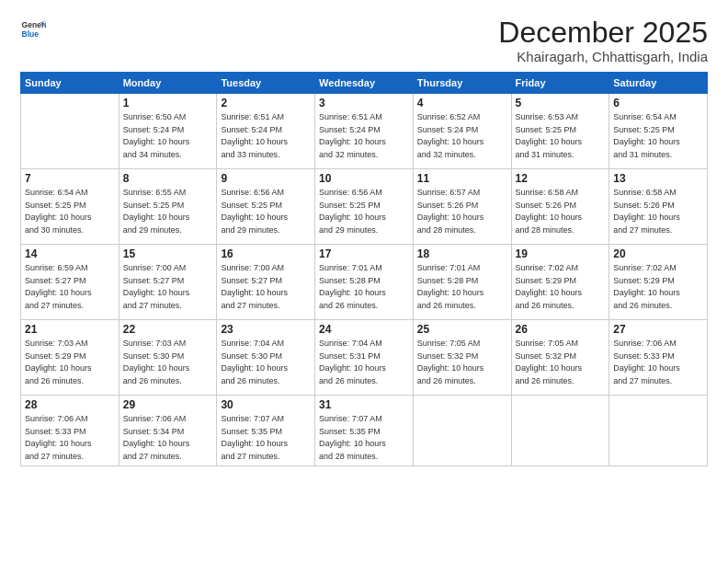 The height and width of the screenshot is (563, 728). What do you see at coordinates (267, 282) in the screenshot?
I see `calendar-day-cell: 16Sunrise: 7:00 AM Sunset: 5:27 PM Dayli…` at bounding box center [267, 282].